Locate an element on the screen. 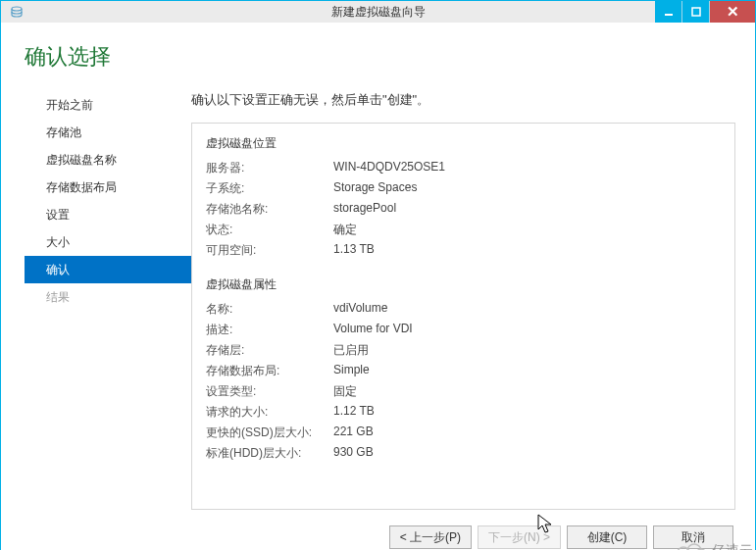  sidebar-item-settings: 设置 is located at coordinates (108, 215).